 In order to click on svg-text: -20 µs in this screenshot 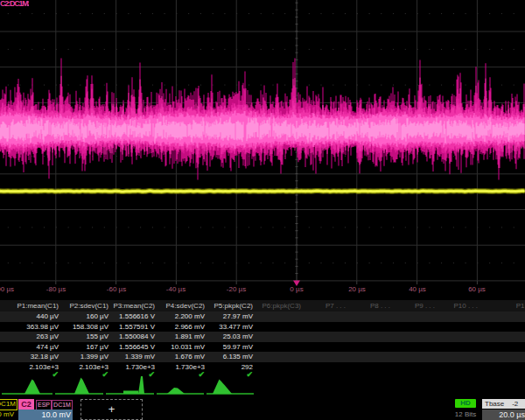, I will do `click(236, 289)`.